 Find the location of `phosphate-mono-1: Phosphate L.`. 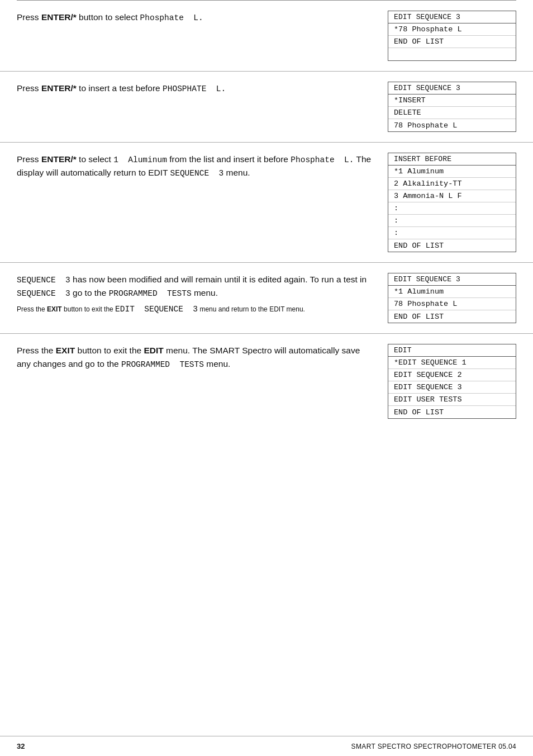

phosphate-mono-1: Phosphate L. is located at coordinates (172, 18).